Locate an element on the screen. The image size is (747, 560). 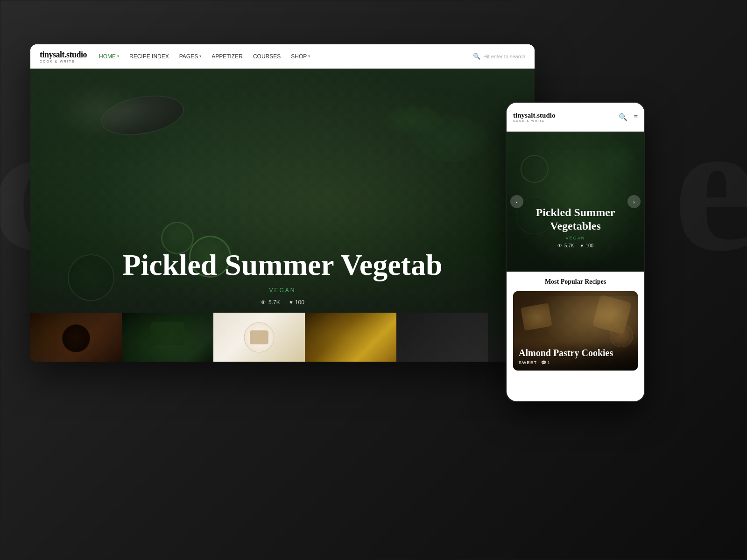
thumb2-jar is located at coordinates (168, 334).